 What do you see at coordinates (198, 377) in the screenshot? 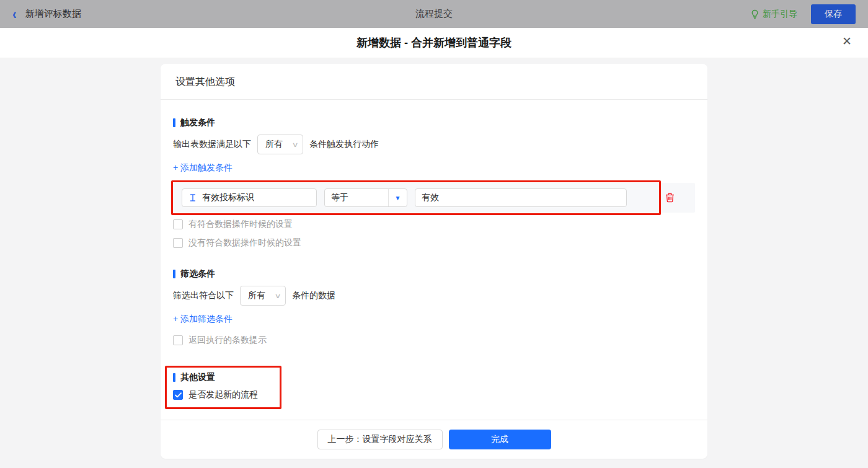
I see `other-section-title-text: 其他设置` at bounding box center [198, 377].